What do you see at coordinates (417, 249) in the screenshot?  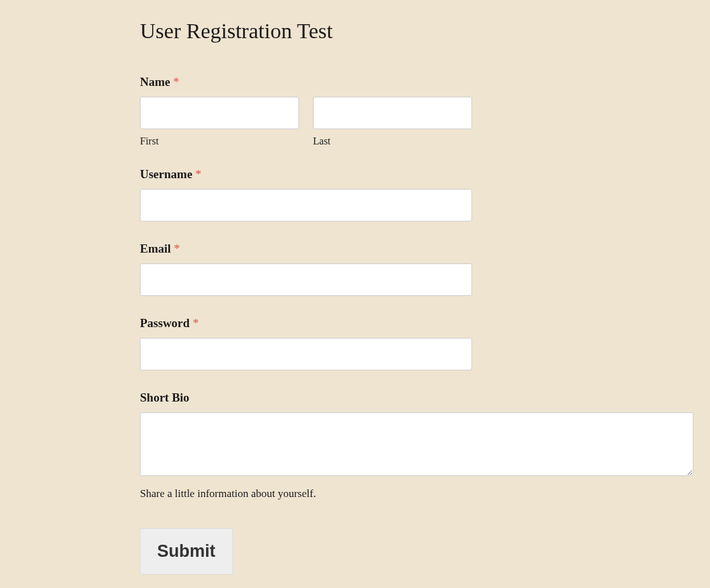 I see `email-label: Email *` at bounding box center [417, 249].